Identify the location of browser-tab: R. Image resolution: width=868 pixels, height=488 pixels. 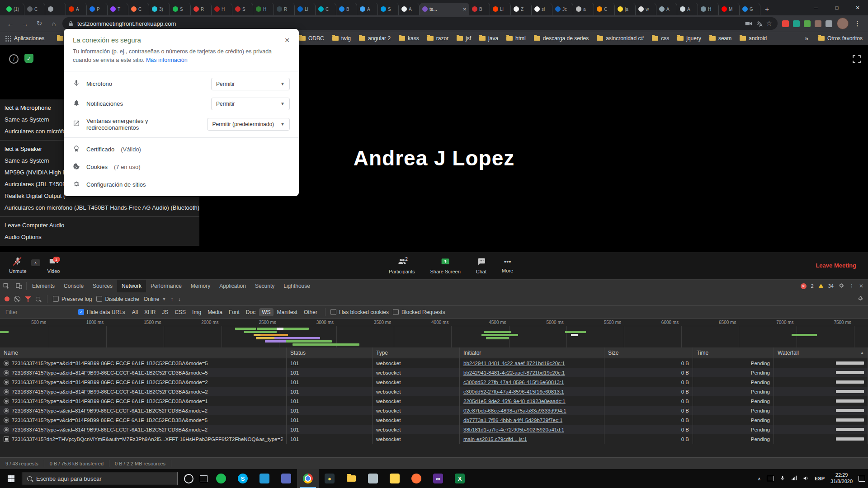
(284, 9).